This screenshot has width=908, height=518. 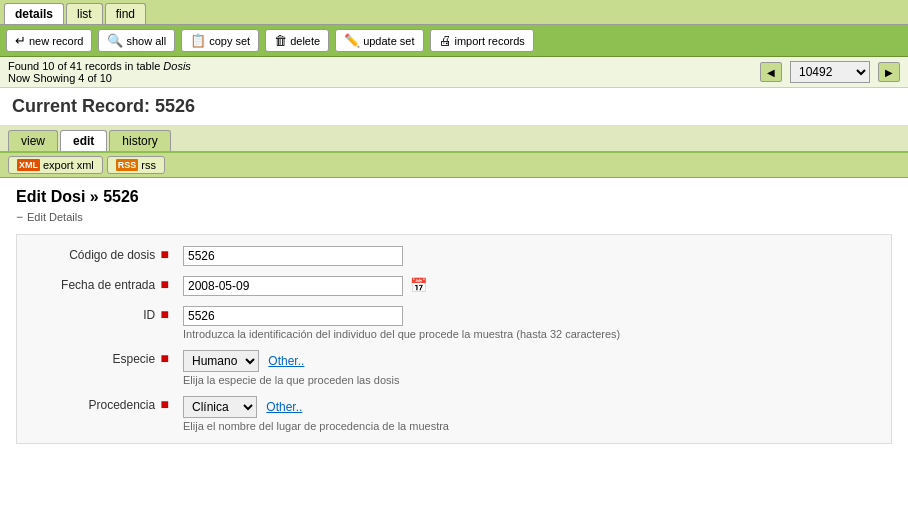 What do you see at coordinates (165, 284) in the screenshot?
I see `required-fecha: ■` at bounding box center [165, 284].